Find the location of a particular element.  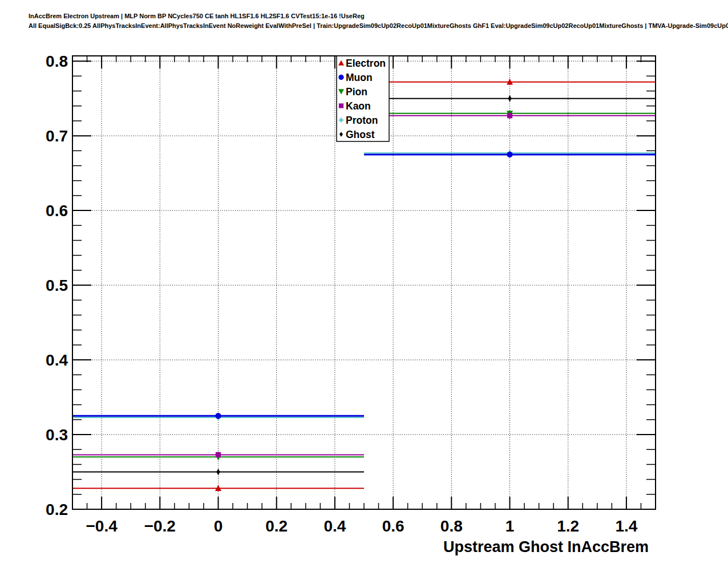

x-tick-label: 1.2 is located at coordinates (568, 526).